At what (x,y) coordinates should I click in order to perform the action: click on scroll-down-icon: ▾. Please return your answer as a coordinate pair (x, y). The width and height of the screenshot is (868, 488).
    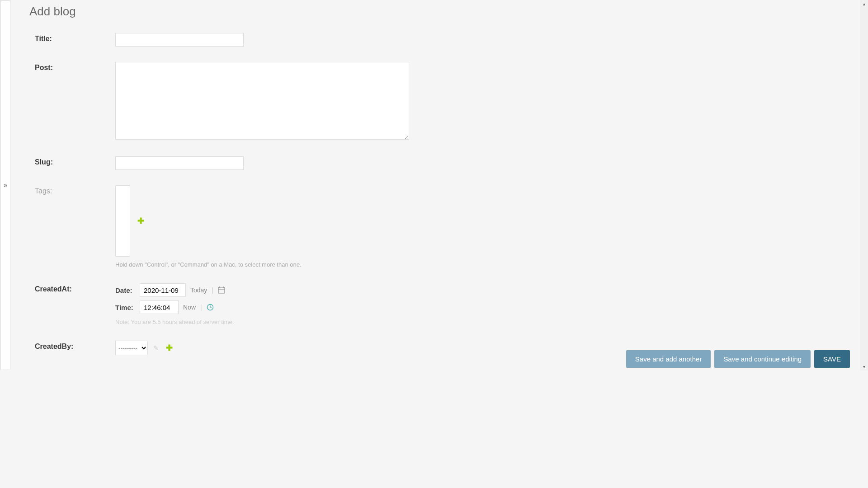
    Looking at the image, I should click on (864, 367).